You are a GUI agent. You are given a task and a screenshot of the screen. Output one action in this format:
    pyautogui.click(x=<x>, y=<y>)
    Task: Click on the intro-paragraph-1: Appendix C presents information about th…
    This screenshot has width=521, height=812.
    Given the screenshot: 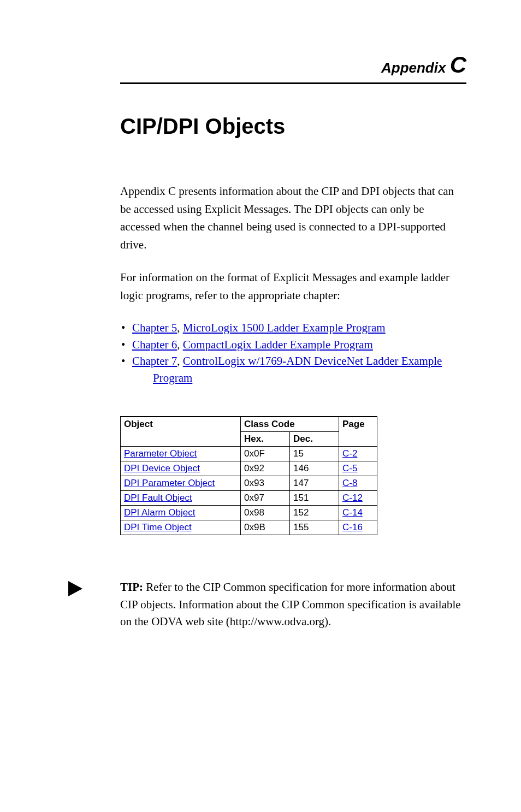 What is the action you would take?
    pyautogui.click(x=293, y=218)
    